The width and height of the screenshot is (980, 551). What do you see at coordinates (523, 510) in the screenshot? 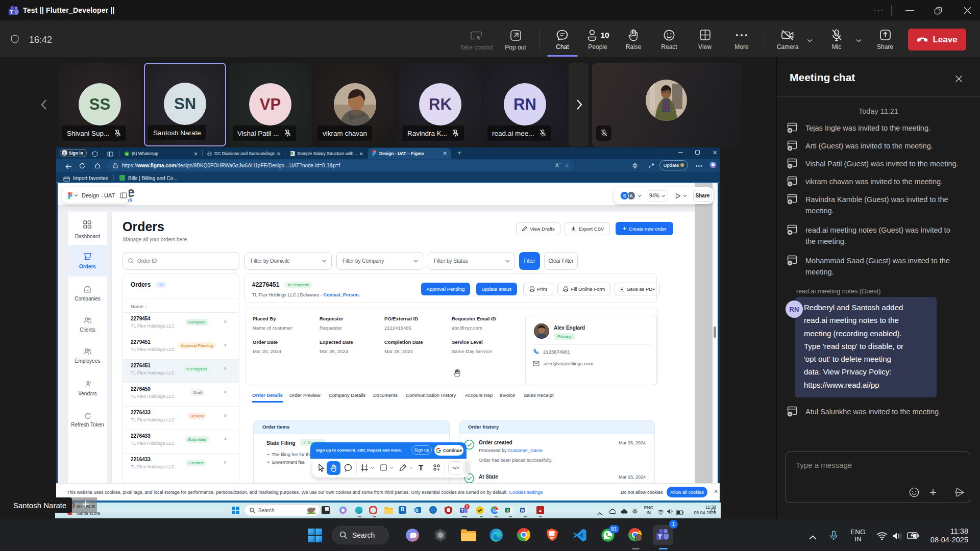
I see `svg-text: W` at bounding box center [523, 510].